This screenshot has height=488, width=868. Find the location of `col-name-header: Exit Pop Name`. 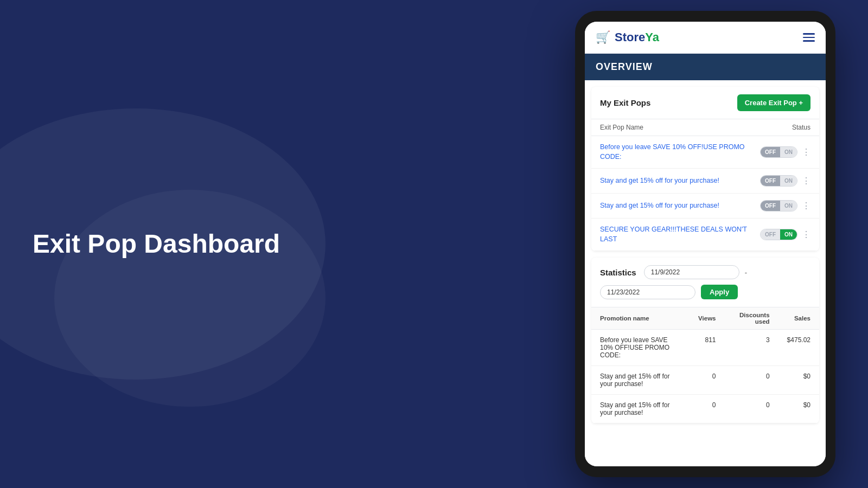

col-name-header: Exit Pop Name is located at coordinates (622, 127).